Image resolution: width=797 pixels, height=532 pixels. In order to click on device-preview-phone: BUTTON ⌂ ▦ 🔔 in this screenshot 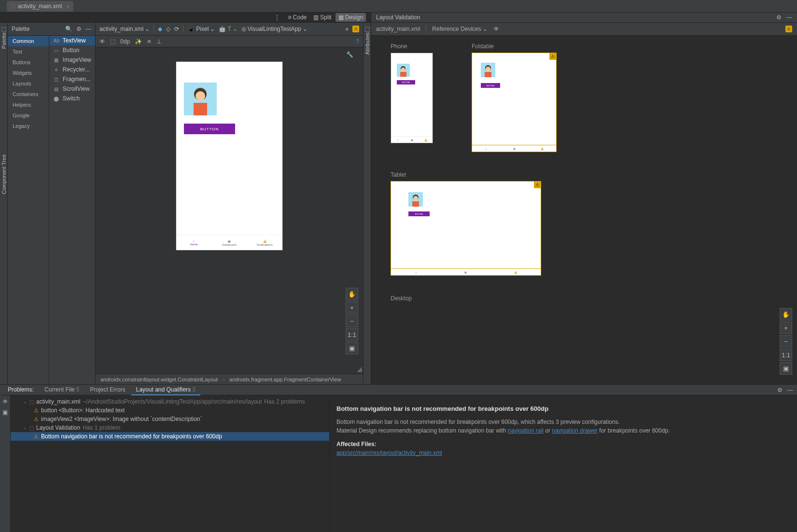, I will do `click(412, 98)`.